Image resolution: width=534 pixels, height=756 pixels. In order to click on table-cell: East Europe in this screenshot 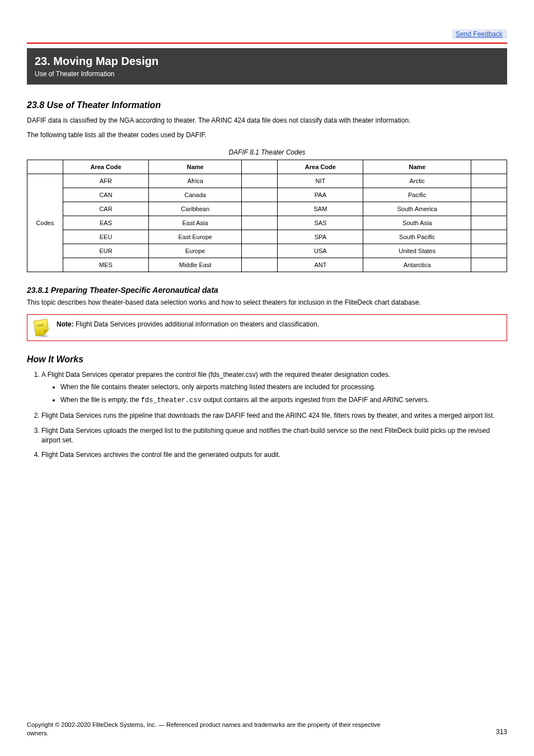, I will do `click(195, 237)`.